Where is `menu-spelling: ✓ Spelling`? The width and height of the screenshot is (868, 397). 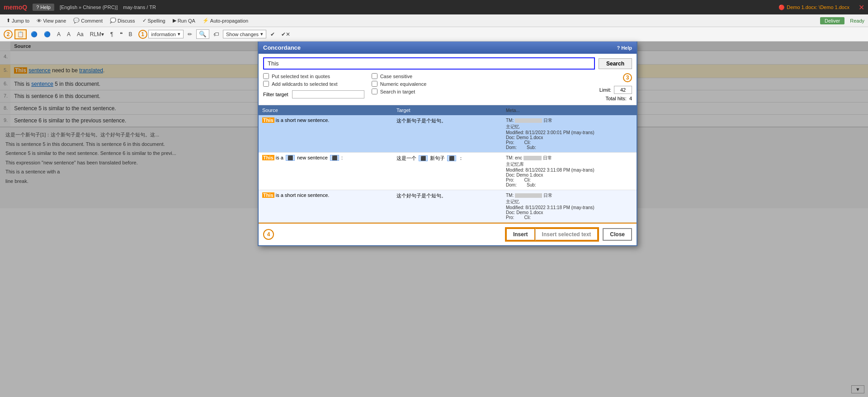 menu-spelling: ✓ Spelling is located at coordinates (154, 21).